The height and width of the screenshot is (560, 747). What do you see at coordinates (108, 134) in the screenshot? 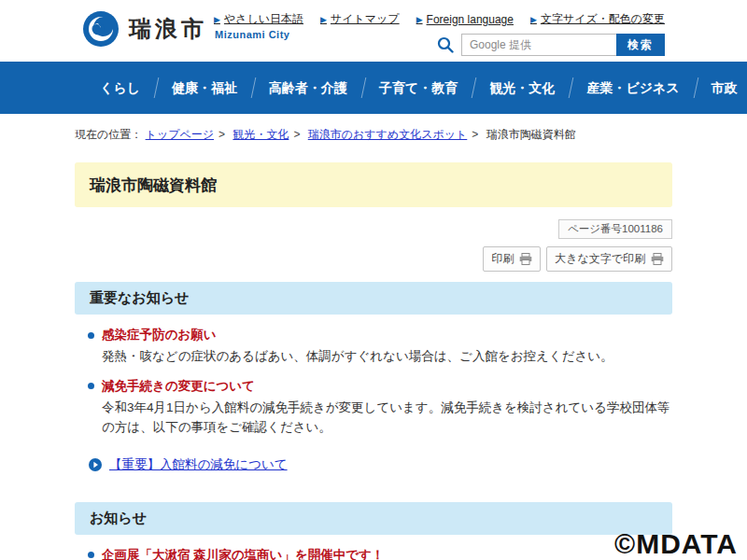
I see `breadcrumb-prefix: 現在の位置：` at bounding box center [108, 134].